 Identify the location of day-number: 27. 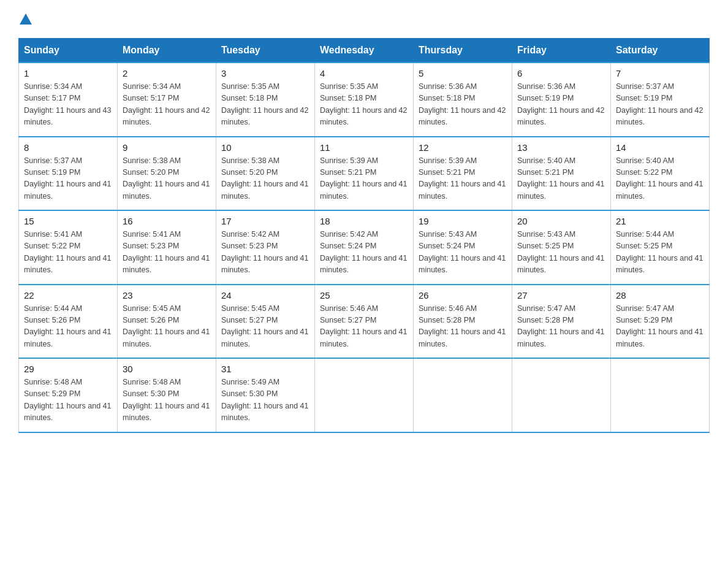
(561, 296).